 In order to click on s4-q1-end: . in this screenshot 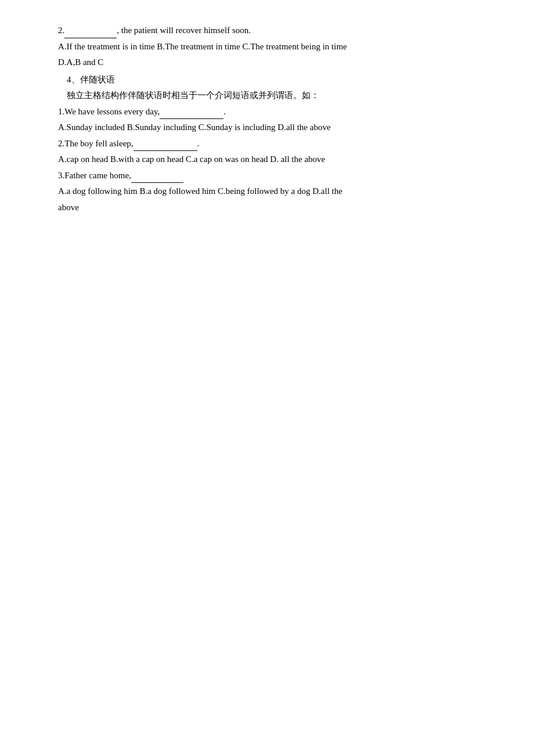, I will do `click(225, 111)`.